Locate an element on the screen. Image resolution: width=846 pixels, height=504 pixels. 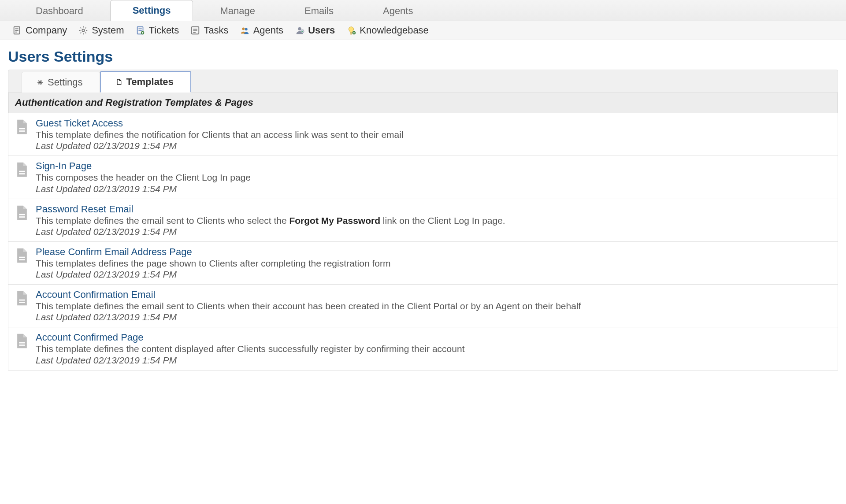
template-desc: This template defines the notification f… is located at coordinates (434, 135).